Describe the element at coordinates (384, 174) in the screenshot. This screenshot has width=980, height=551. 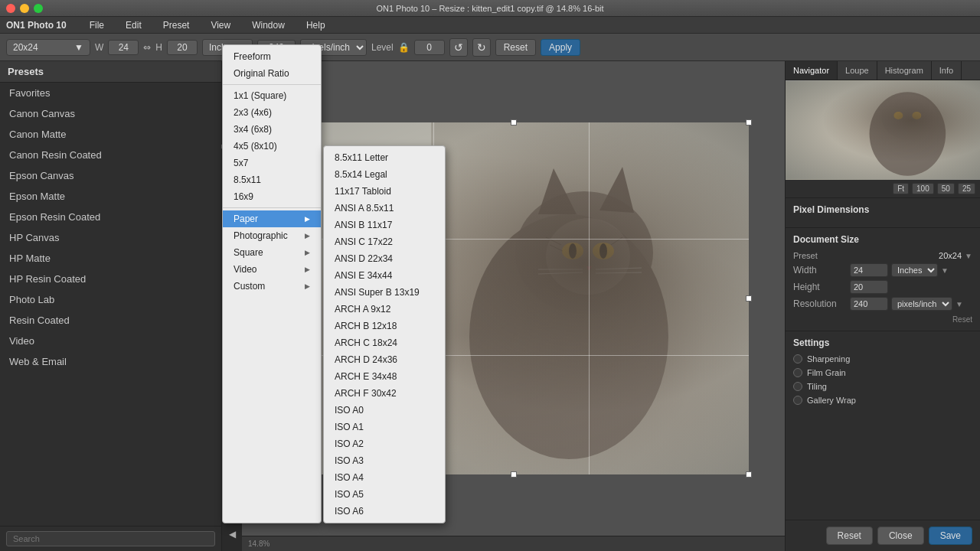
I see `paper-8514legal: 8.5x14 Legal` at that location.